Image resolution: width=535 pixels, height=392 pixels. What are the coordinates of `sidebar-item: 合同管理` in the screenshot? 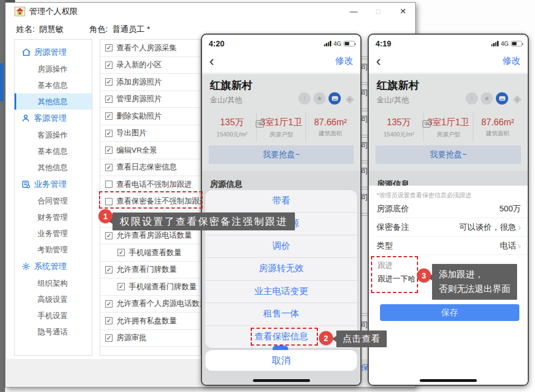 It's located at (53, 201).